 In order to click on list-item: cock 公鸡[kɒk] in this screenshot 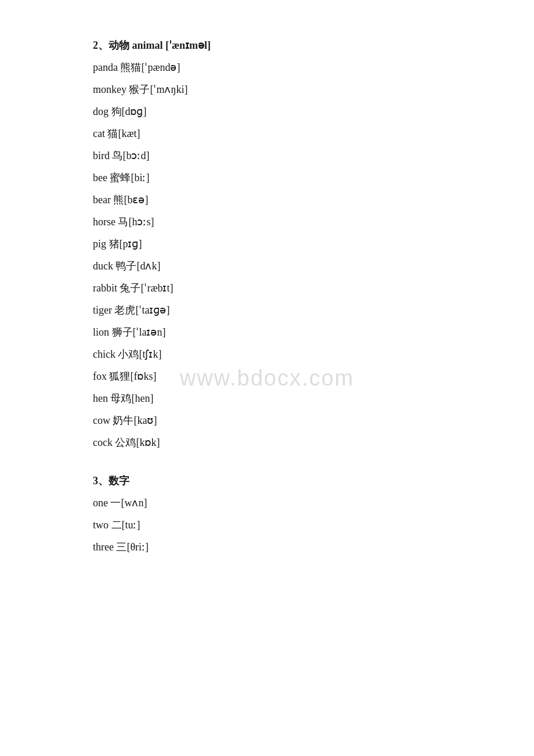, I will do `click(267, 442)`.